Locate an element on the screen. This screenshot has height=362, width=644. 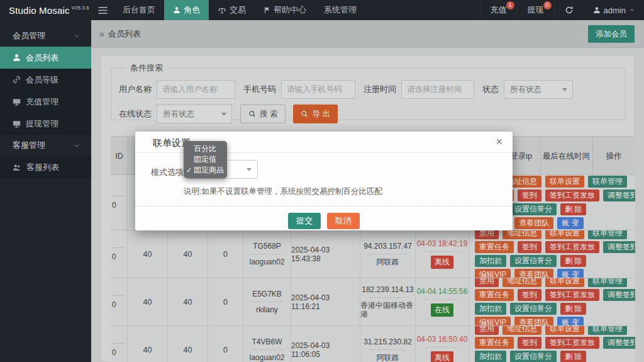
add-member-button: 添加会员 is located at coordinates (611, 34).